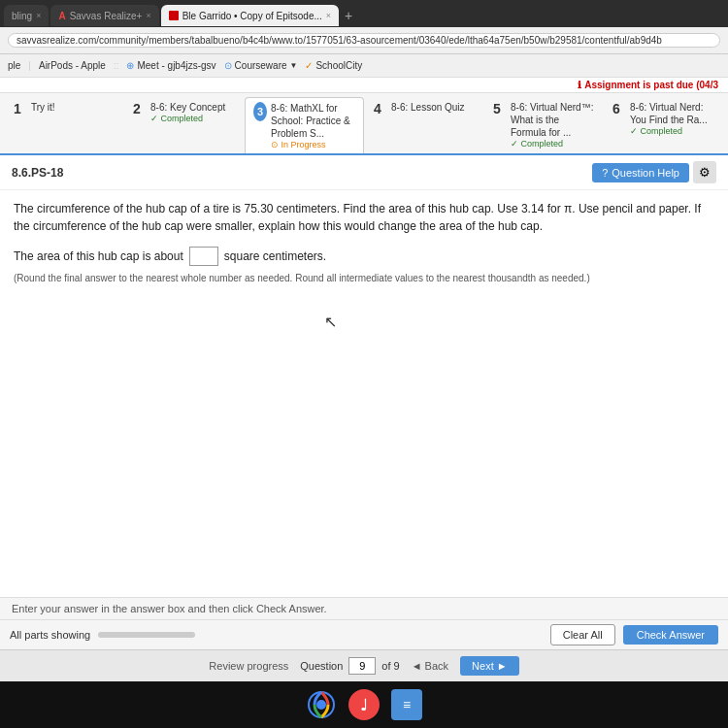 The image size is (728, 728). What do you see at coordinates (50, 635) in the screenshot?
I see `all-parts-label: All parts showing` at bounding box center [50, 635].